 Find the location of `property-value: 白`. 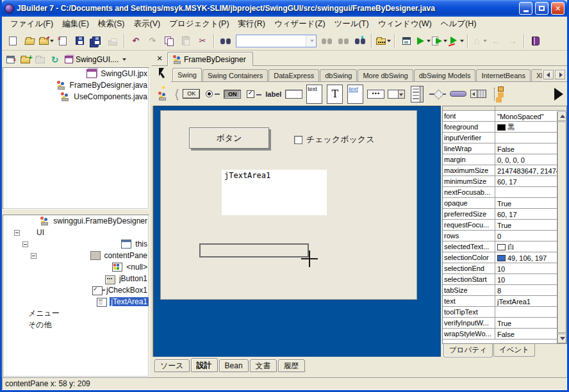

property-value: 白 is located at coordinates (531, 247).